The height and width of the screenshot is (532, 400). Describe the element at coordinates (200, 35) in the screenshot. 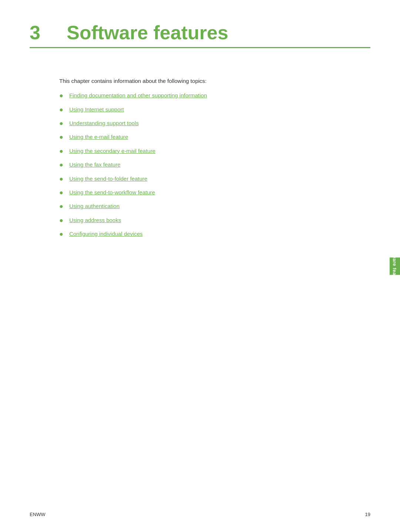

I see `chapter-header: 3 Software features` at that location.